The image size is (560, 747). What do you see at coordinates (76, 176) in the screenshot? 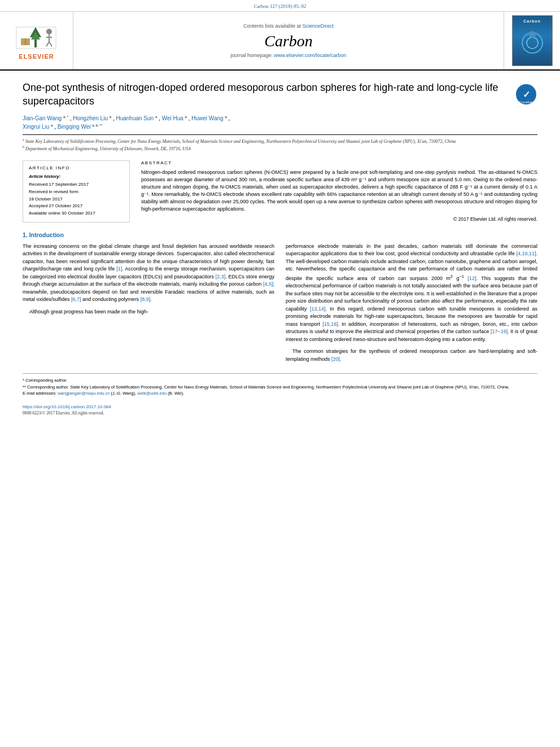
I see `article-history-label: Article history:` at bounding box center [76, 176].